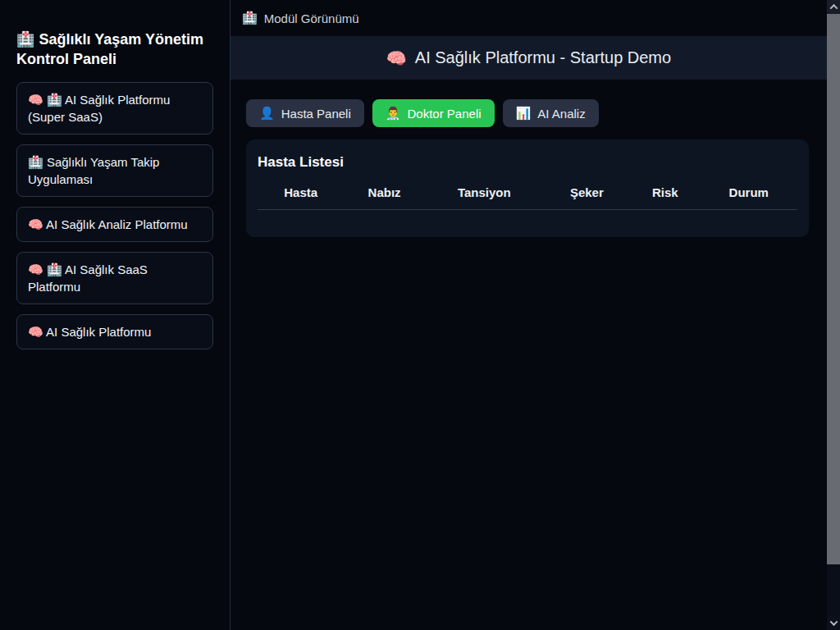  Describe the element at coordinates (561, 113) in the screenshot. I see `tab-label: AI Analiz` at that location.